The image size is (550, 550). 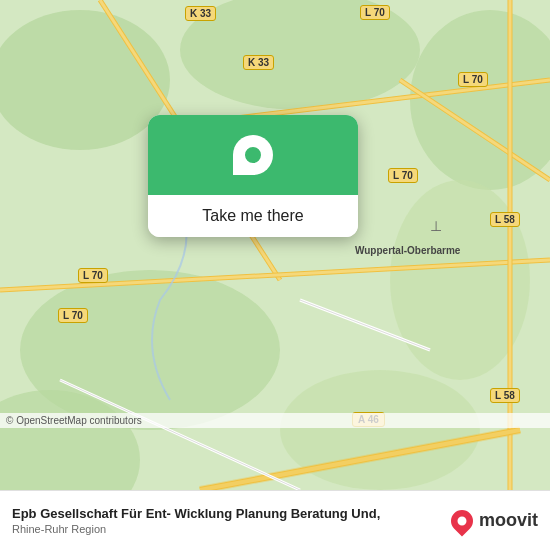 I want to click on location-name: Epb Gesellschaft Für Ent- Wicklung Planu…, so click(x=232, y=514).